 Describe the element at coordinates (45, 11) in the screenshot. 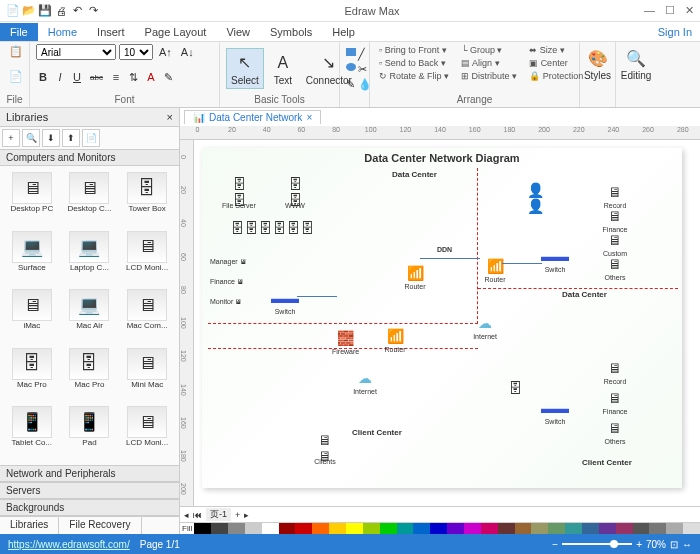

I see `qat-save-icon: 💾` at that location.